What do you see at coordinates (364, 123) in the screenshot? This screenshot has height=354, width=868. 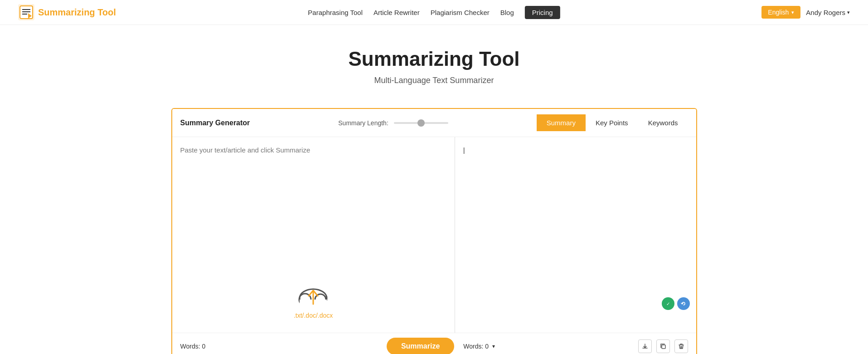 I see `summary-length-label: Summary Length:` at bounding box center [364, 123].